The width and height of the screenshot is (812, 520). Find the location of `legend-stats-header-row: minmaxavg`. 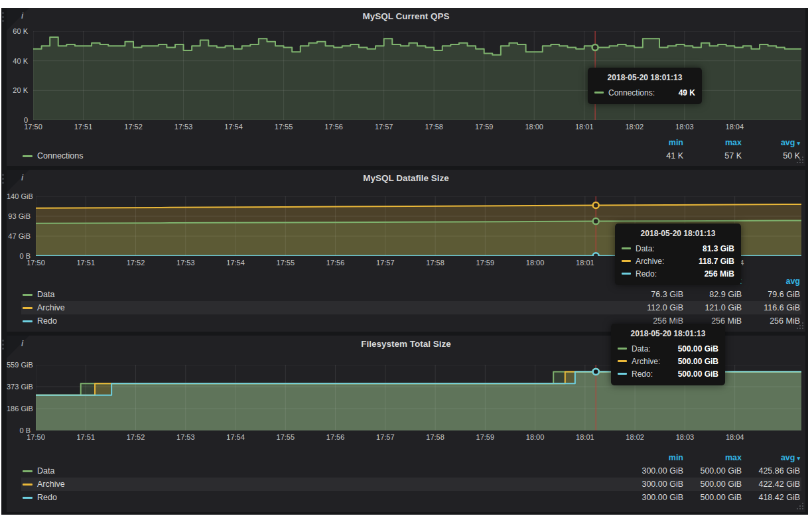

legend-stats-header-row: minmaxavg is located at coordinates (411, 281).